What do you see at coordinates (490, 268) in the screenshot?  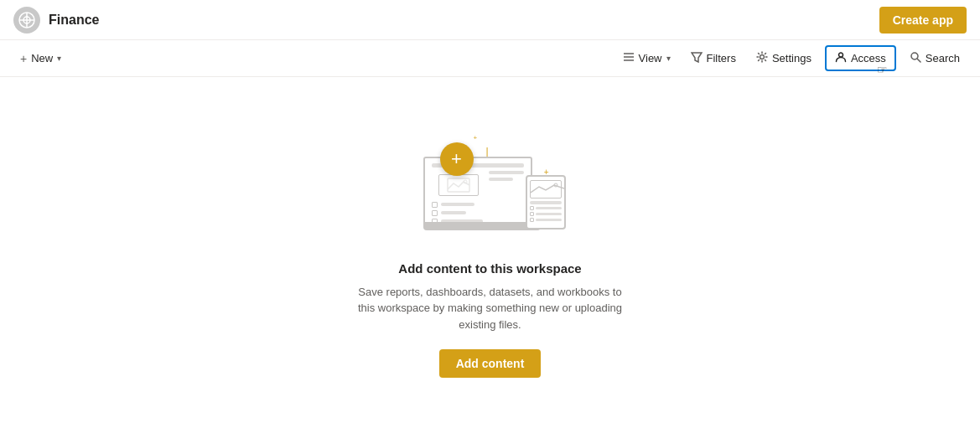 I see `empty-state-title: Add content to this workspace` at bounding box center [490, 268].